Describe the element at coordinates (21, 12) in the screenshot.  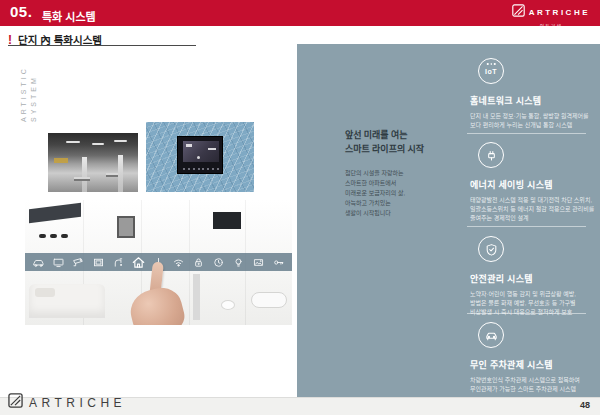
I see `section-number: 05.` at that location.